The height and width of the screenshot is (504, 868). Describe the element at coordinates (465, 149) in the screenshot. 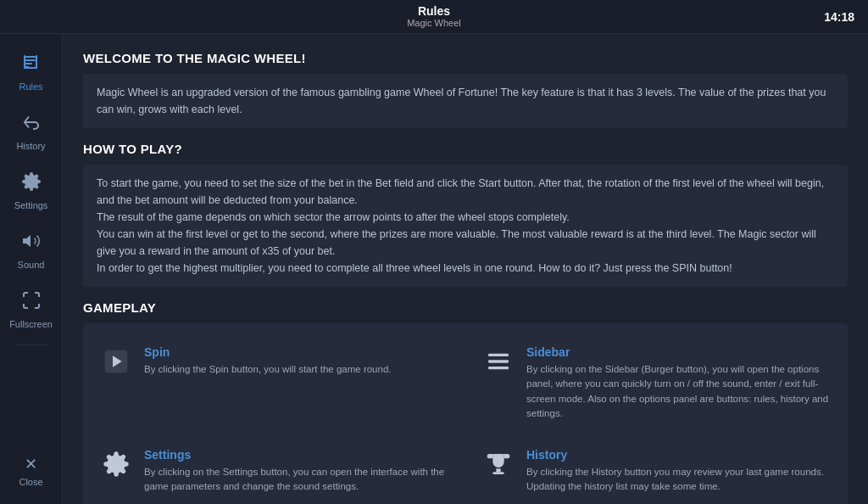

I see `how-to-play-title: HOW TO PLAY?` at that location.